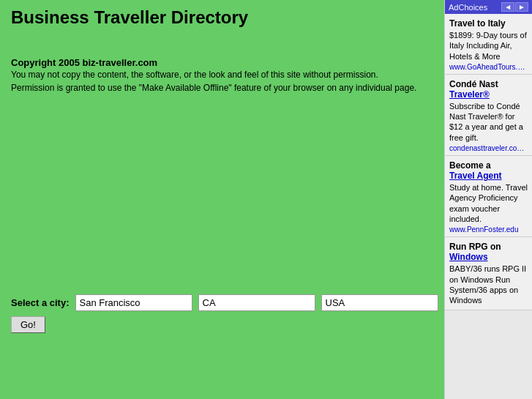 The height and width of the screenshot is (399, 532). Describe the element at coordinates (489, 44) in the screenshot. I see `ad-item: Travel to Italy$1899: 9-Day tours of Ita…` at that location.